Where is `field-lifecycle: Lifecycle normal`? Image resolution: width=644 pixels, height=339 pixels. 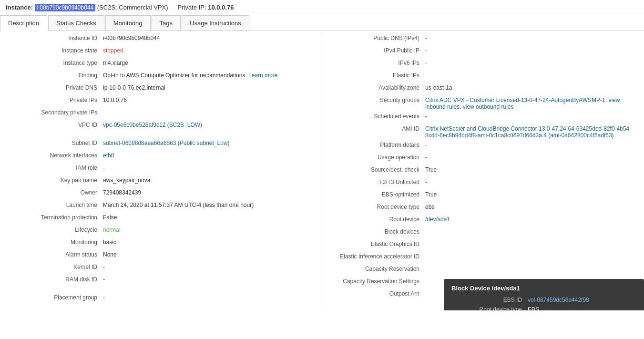 field-lifecycle: Lifecycle normal is located at coordinates (161, 231).